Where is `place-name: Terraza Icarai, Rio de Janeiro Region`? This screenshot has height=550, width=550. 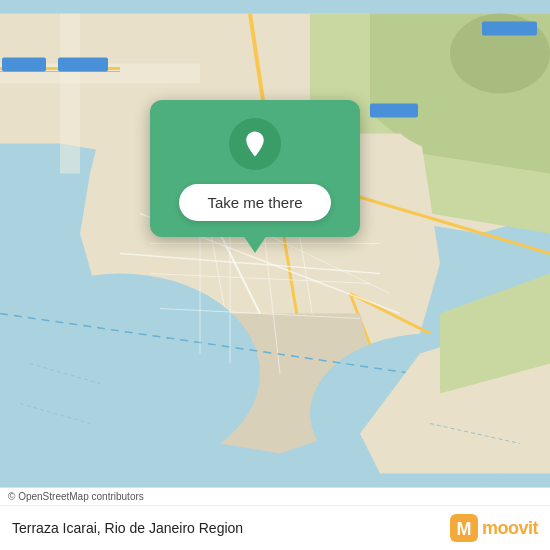 place-name: Terraza Icarai, Rio de Janeiro Region is located at coordinates (128, 528).